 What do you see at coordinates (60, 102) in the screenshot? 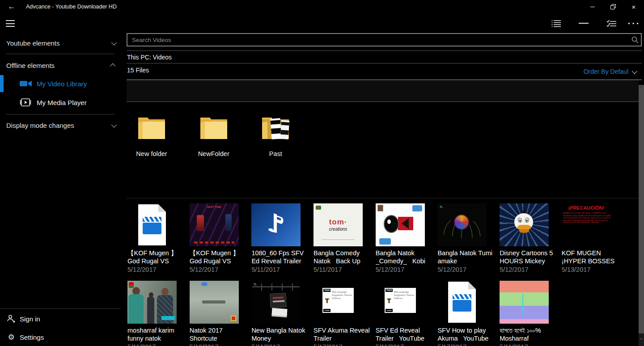
I see `sidebar-item-my-media-player: My Media Player` at bounding box center [60, 102].